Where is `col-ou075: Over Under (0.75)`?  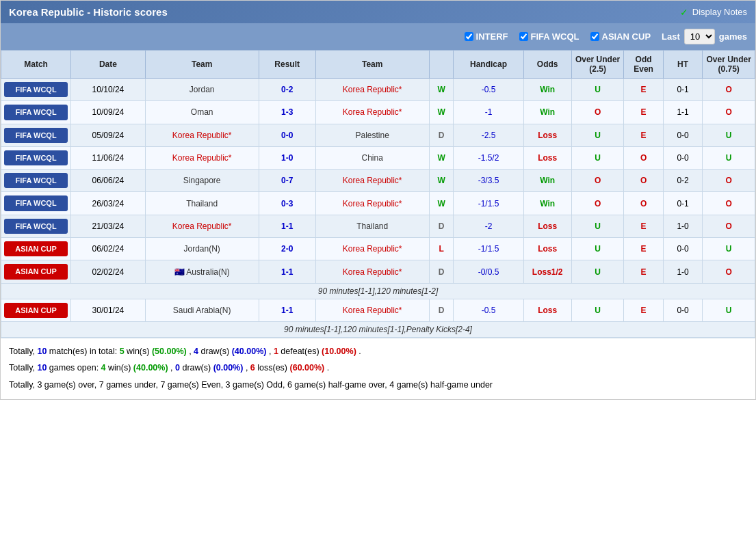 col-ou075: Over Under (0.75) is located at coordinates (729, 64).